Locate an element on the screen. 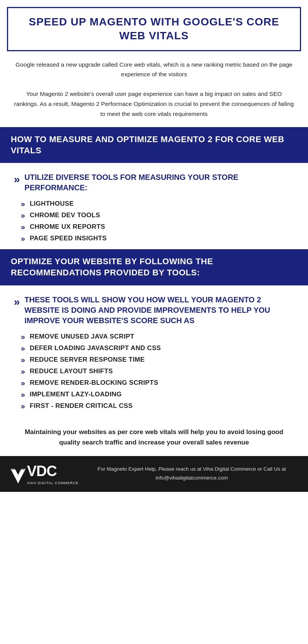 This screenshot has width=308, height=644. main-chevron-icon-2: » is located at coordinates (17, 302).